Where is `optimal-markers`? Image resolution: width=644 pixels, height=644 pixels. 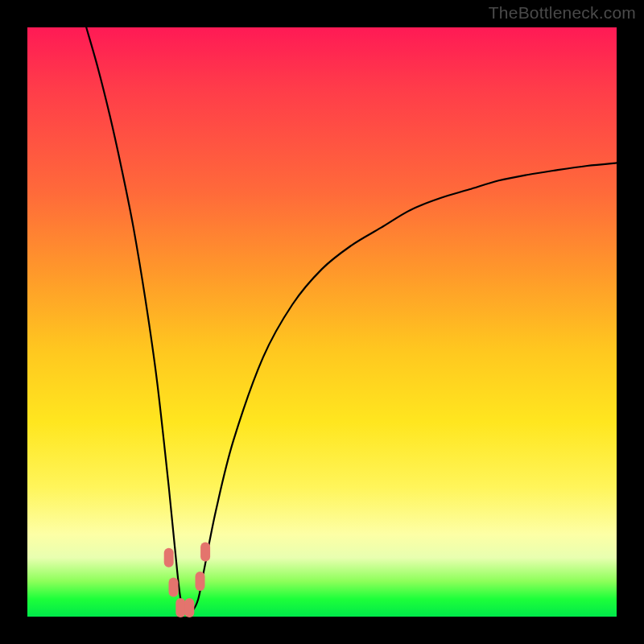 optimal-markers is located at coordinates (187, 580).